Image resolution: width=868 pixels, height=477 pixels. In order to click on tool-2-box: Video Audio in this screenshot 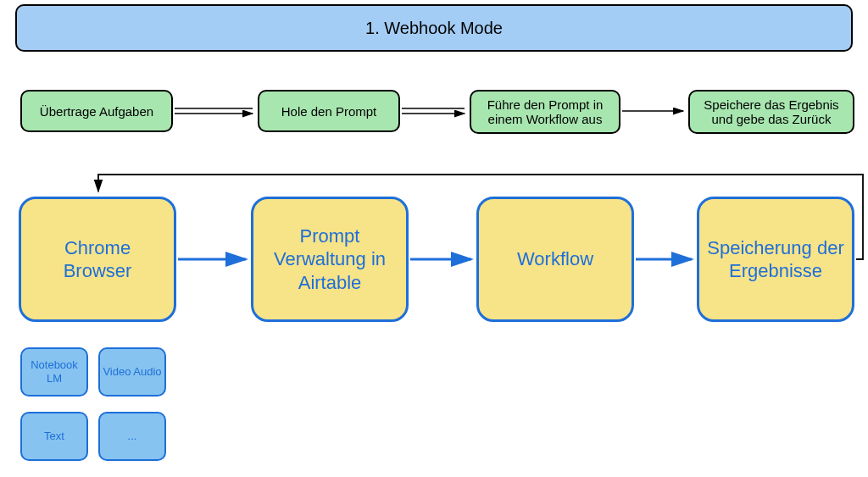, I will do `click(132, 372)`.